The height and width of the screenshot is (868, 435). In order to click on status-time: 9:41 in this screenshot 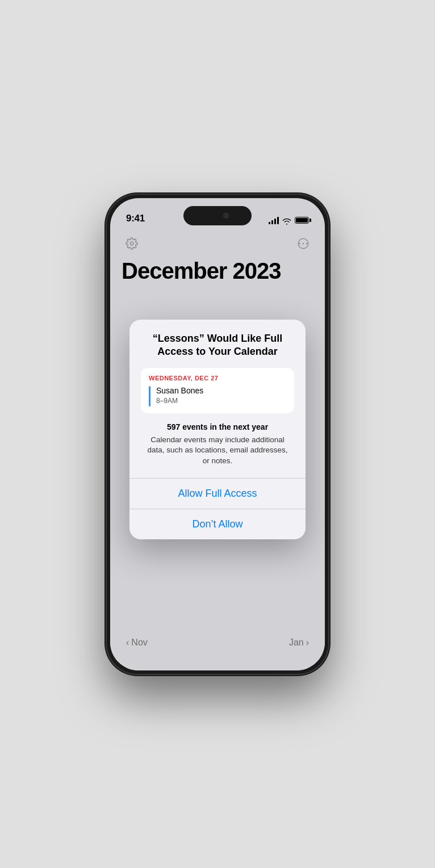, I will do `click(135, 219)`.